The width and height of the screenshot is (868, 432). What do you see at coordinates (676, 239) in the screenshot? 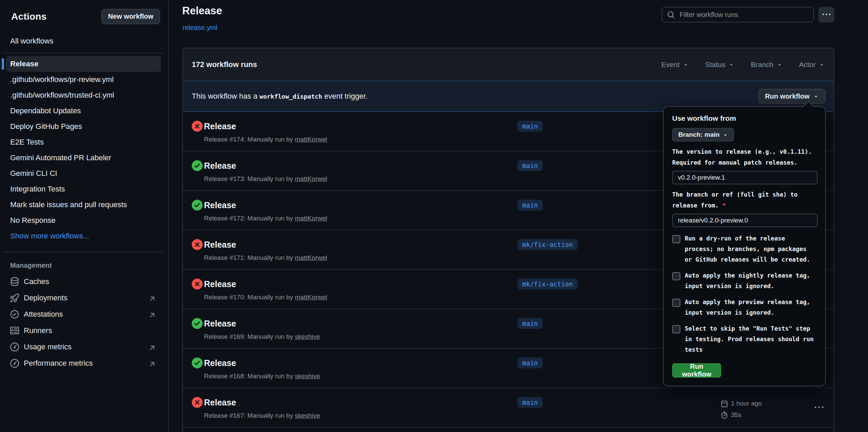
I see `dry-run-checkbox` at bounding box center [676, 239].